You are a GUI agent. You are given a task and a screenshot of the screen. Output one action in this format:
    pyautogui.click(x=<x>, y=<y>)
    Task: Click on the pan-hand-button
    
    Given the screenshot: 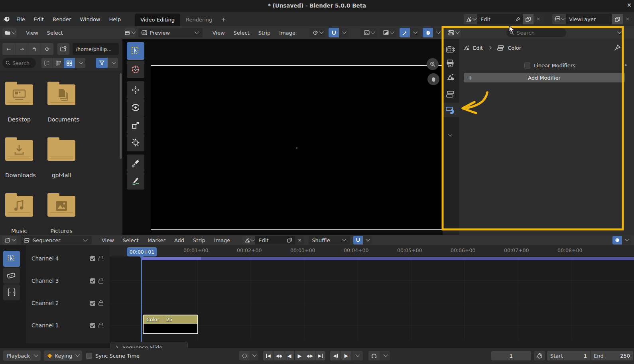 What is the action you would take?
    pyautogui.click(x=433, y=79)
    